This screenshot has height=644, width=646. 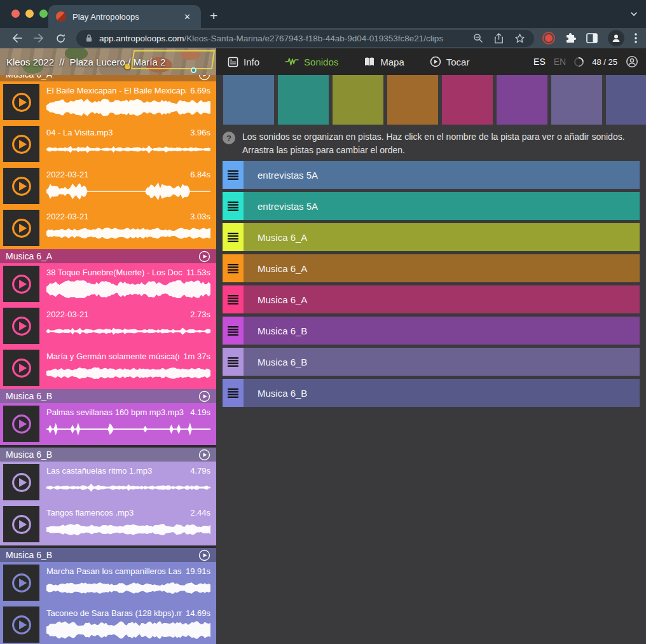 What do you see at coordinates (31, 62) in the screenshot?
I see `breadcrumb-project: Kleos 2022` at bounding box center [31, 62].